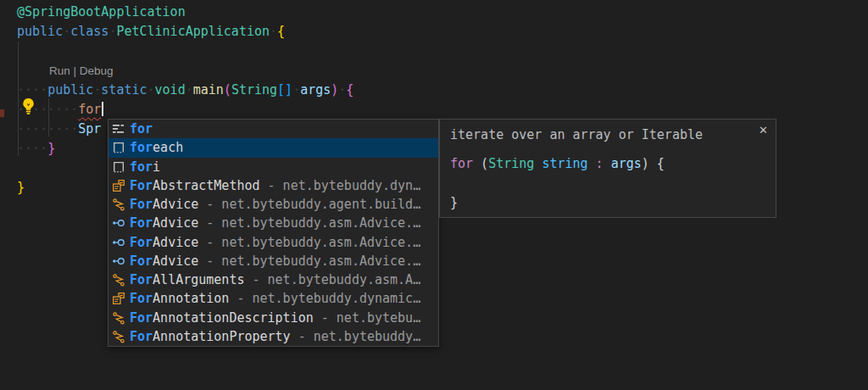  Describe the element at coordinates (600, 164) in the screenshot. I see `code-token: :` at that location.